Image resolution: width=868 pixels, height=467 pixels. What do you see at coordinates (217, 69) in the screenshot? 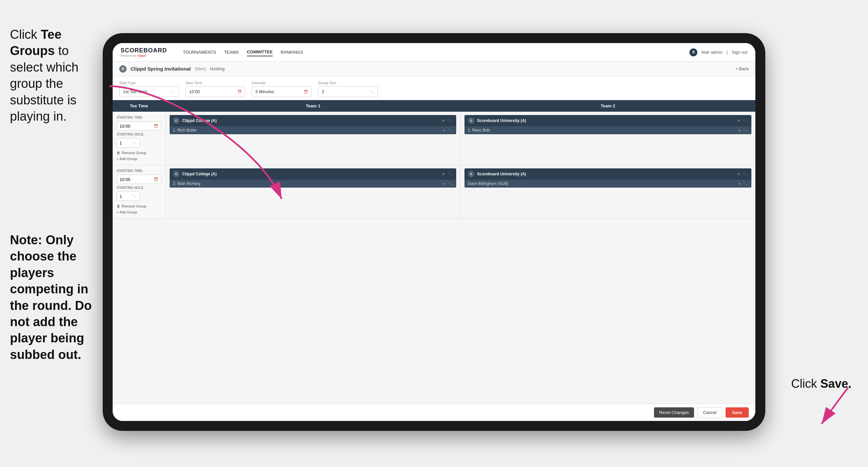
I see `breadcrumb-hosting: Hosting` at bounding box center [217, 69].